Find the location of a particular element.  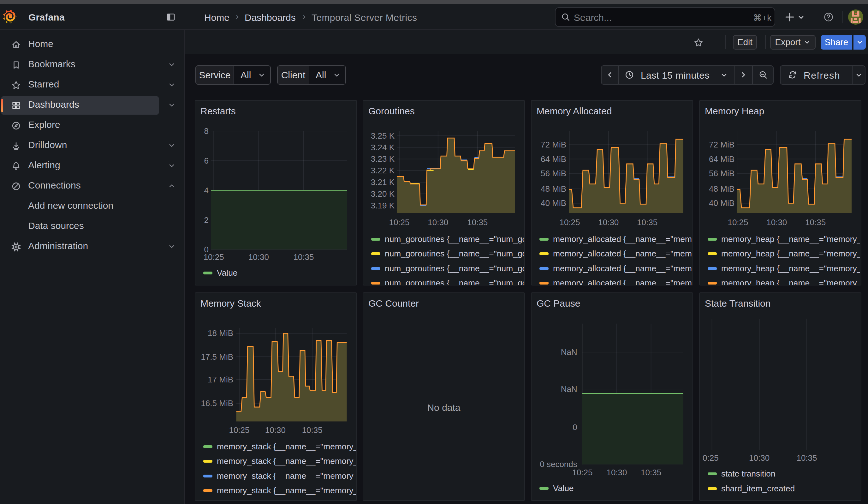

svg-text: 3.22 K is located at coordinates (383, 171).